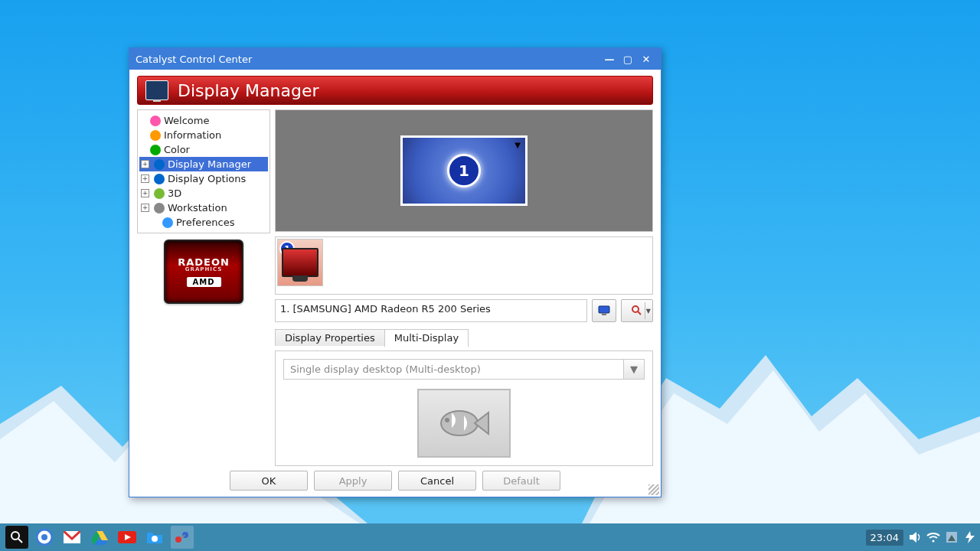  What do you see at coordinates (204, 222) in the screenshot?
I see `tree-item-preferences: Preferences` at bounding box center [204, 222].